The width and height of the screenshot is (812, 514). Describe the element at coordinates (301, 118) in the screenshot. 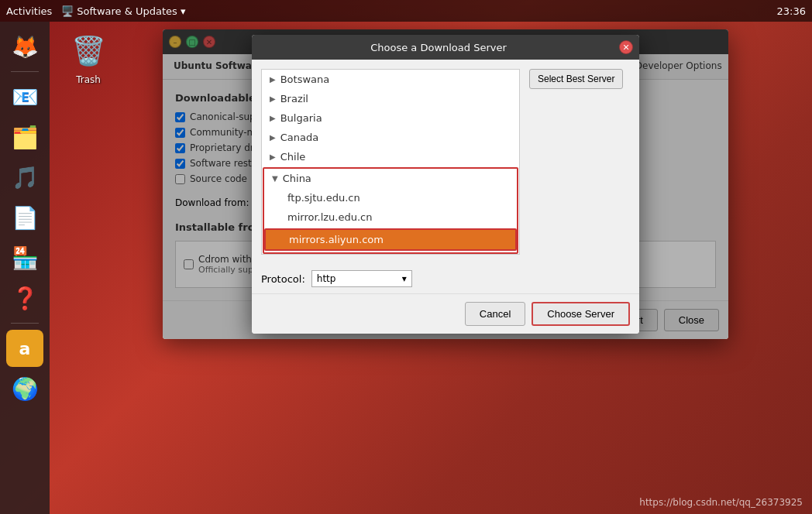

I see `country-label-bulgaria: Bulgaria` at that location.